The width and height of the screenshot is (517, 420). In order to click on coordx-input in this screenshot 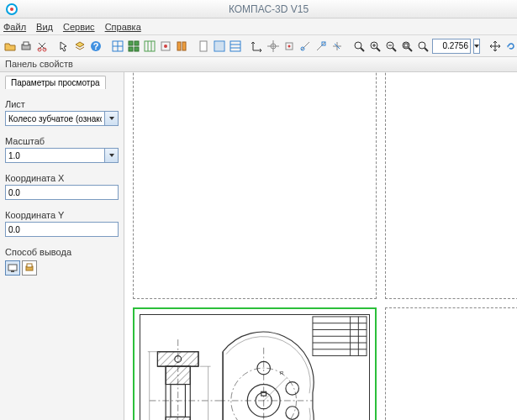, I will do `click(62, 192)`.